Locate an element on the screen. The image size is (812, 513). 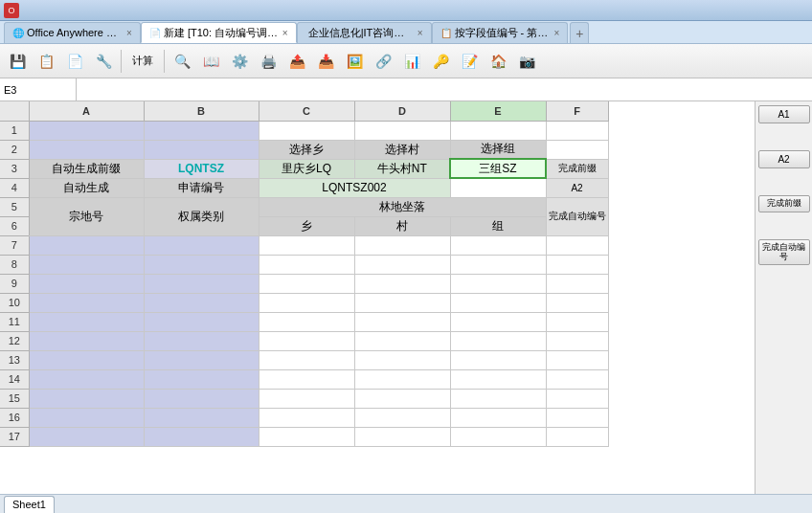
cell-A8 is located at coordinates (86, 264).